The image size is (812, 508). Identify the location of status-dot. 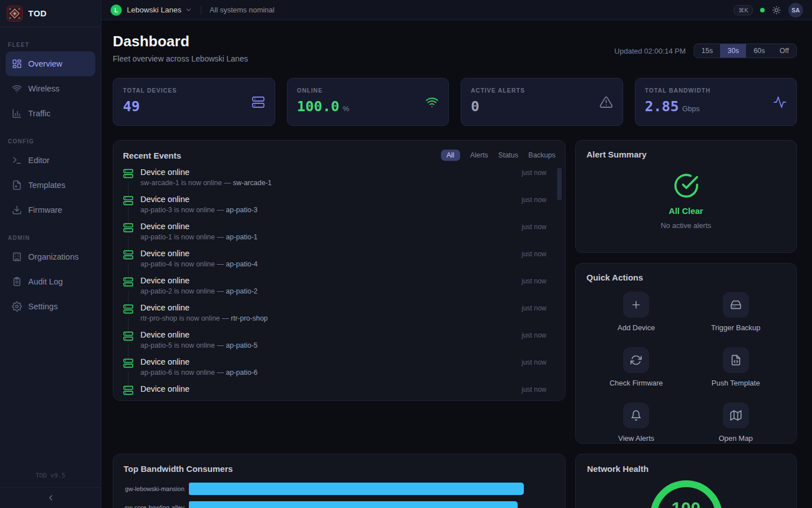
(762, 10).